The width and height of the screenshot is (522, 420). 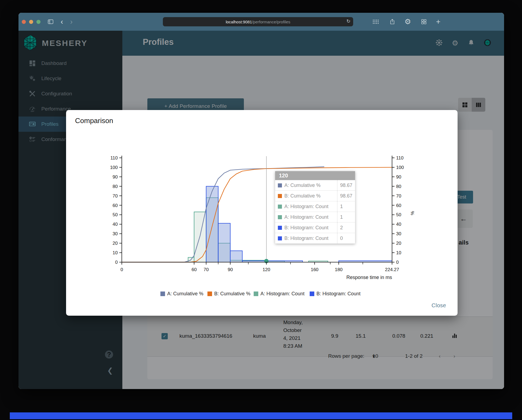 I want to click on tooltip-row: A: Cumulative %98.67, so click(x=315, y=185).